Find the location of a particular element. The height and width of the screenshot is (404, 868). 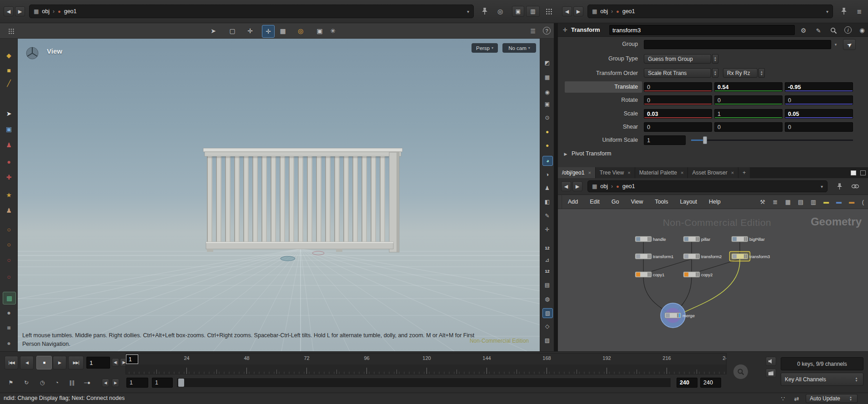

select-tool-icon: ➤ is located at coordinates (213, 31).